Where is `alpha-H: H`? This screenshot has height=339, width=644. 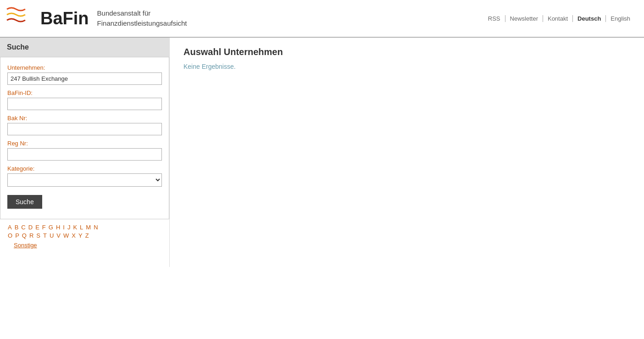
alpha-H: H is located at coordinates (58, 228).